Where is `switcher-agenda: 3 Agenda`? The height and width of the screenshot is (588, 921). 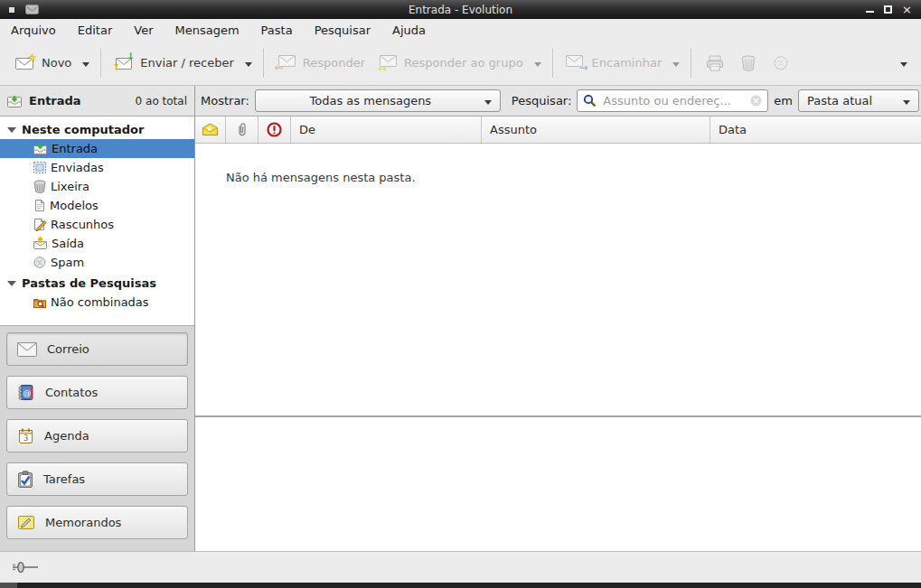 switcher-agenda: 3 Agenda is located at coordinates (98, 435).